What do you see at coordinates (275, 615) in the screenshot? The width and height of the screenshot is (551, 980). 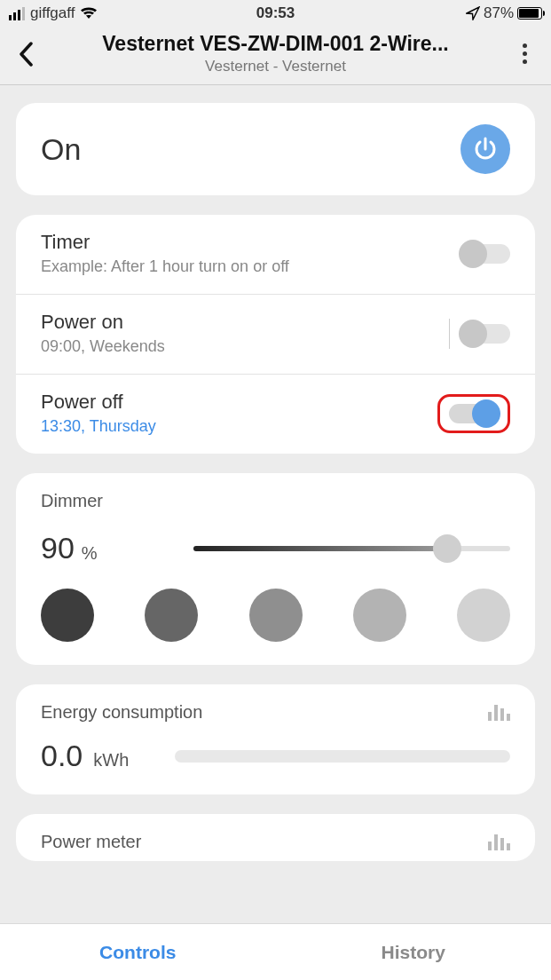 I see `dimmer-presets` at bounding box center [275, 615].